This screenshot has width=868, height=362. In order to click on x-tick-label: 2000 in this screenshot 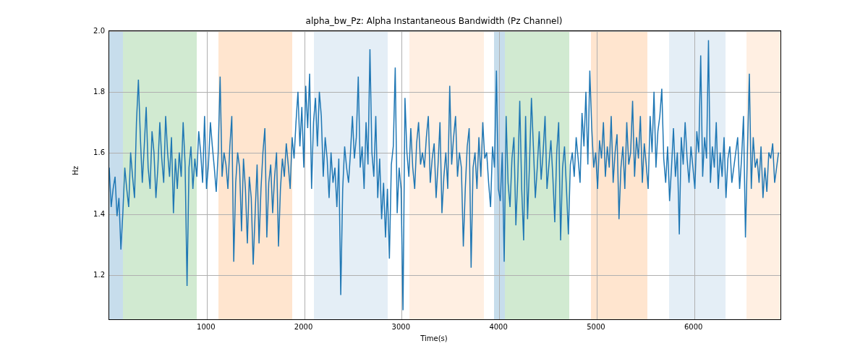, I will do `click(304, 327)`.